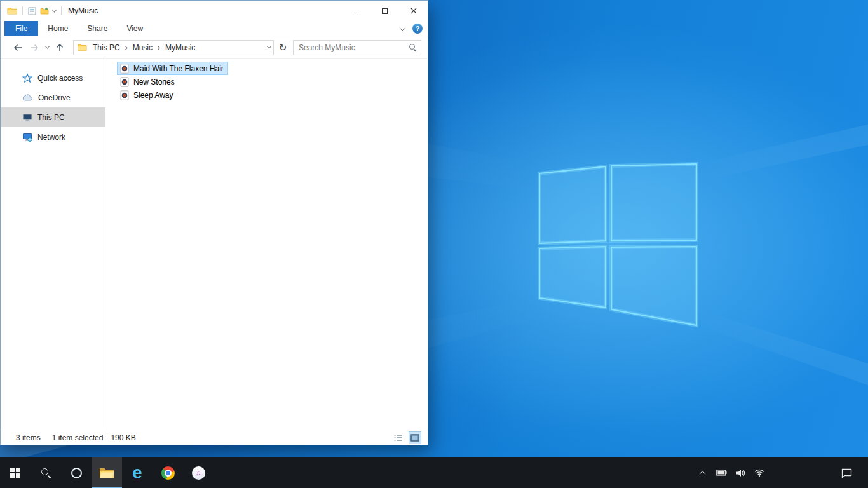 This screenshot has width=868, height=488. I want to click on file-item-new-stories: New Stories, so click(148, 81).